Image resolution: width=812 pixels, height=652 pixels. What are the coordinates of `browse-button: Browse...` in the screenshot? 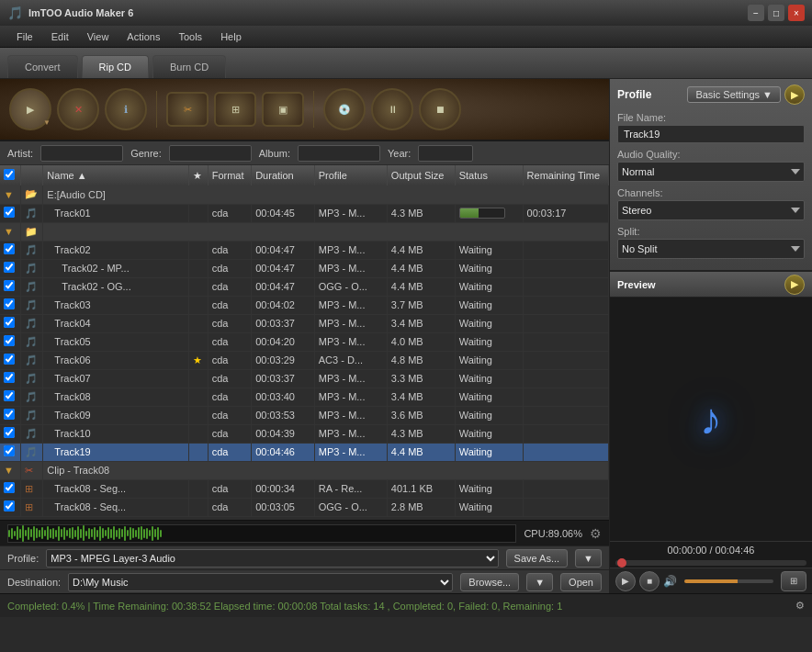 It's located at (490, 582).